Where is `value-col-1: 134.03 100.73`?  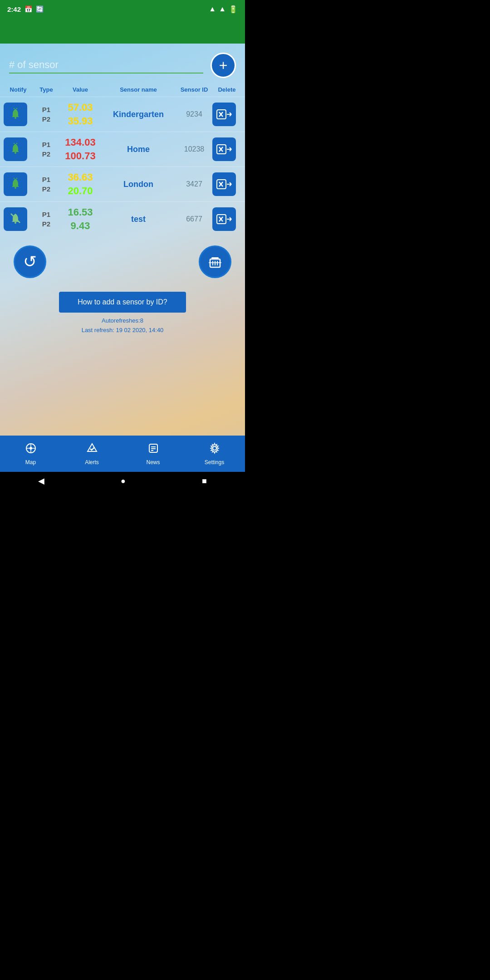
value-col-1: 134.03 100.73 is located at coordinates (80, 149).